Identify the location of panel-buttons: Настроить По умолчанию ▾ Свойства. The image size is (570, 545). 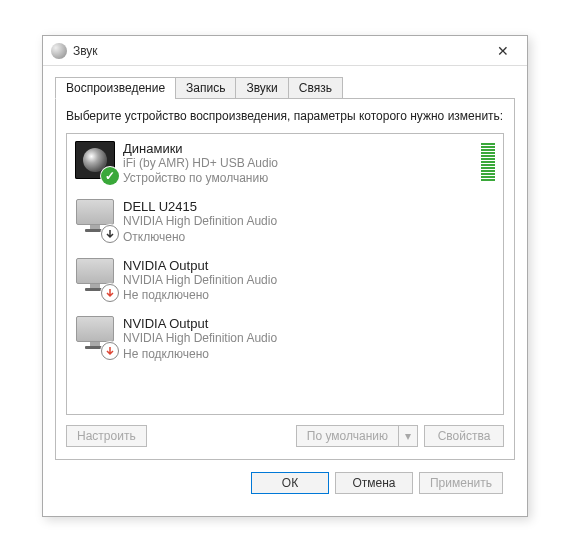
(285, 436).